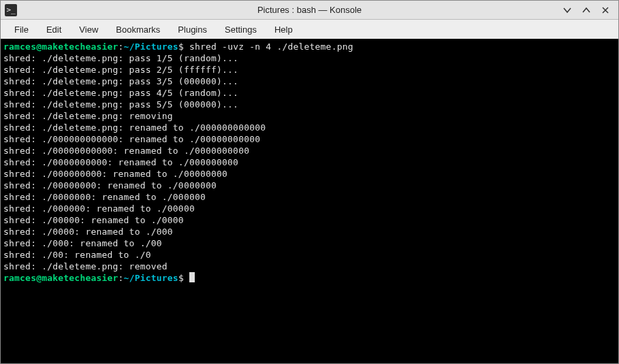 This screenshot has height=364, width=619. I want to click on output-line: shred: ./00: renamed to ./0, so click(309, 254).